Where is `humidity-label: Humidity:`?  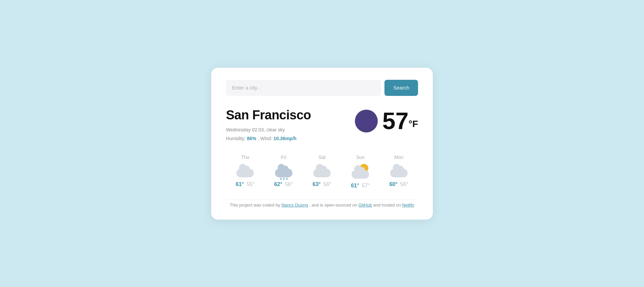
humidity-label: Humidity: is located at coordinates (236, 138).